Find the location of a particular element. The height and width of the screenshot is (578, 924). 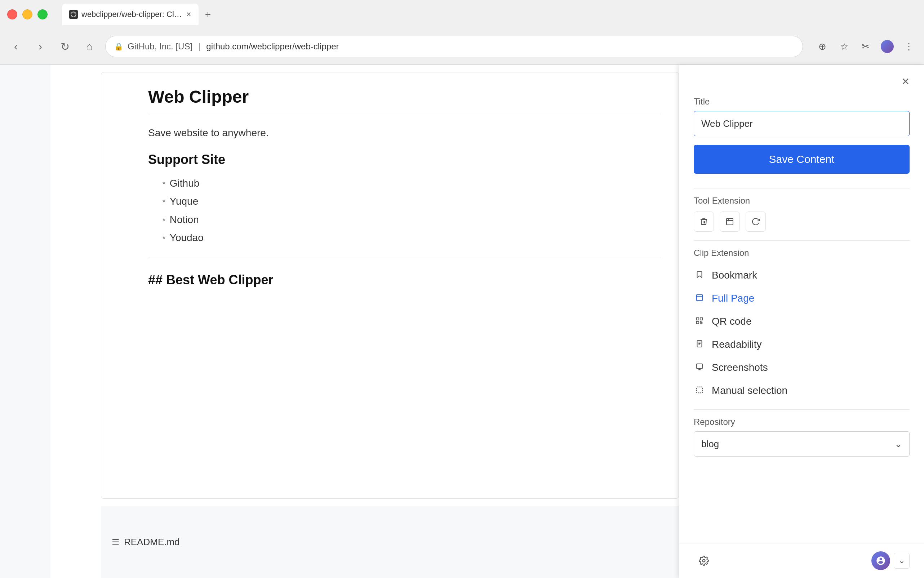

repository-label: Repository is located at coordinates (802, 422).